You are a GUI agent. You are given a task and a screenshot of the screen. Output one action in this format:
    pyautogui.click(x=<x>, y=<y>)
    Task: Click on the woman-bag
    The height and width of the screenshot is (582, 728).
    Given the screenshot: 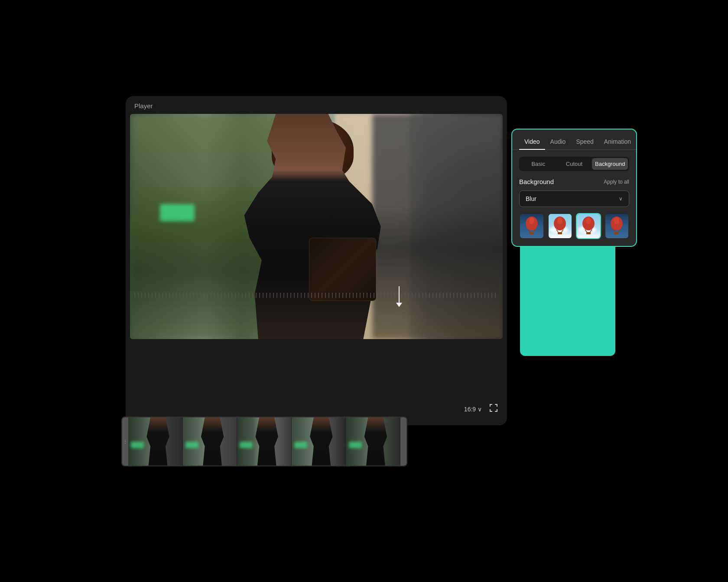 What is the action you would take?
    pyautogui.click(x=342, y=269)
    